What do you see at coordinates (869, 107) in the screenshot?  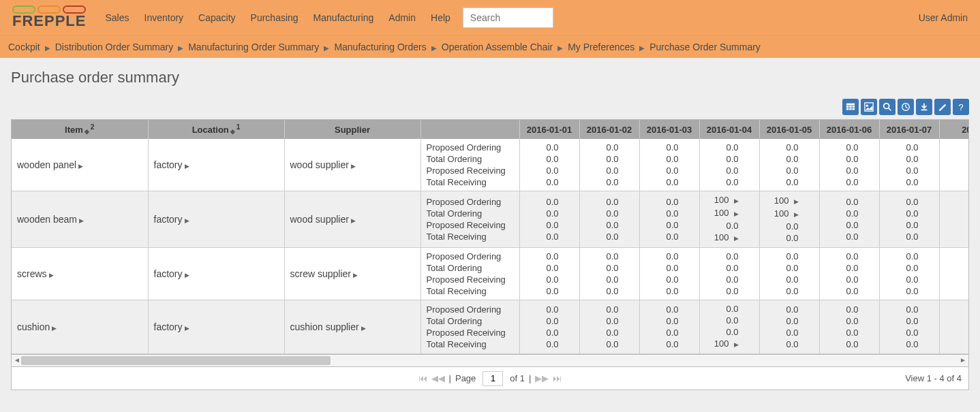 I see `view-graph-button` at bounding box center [869, 107].